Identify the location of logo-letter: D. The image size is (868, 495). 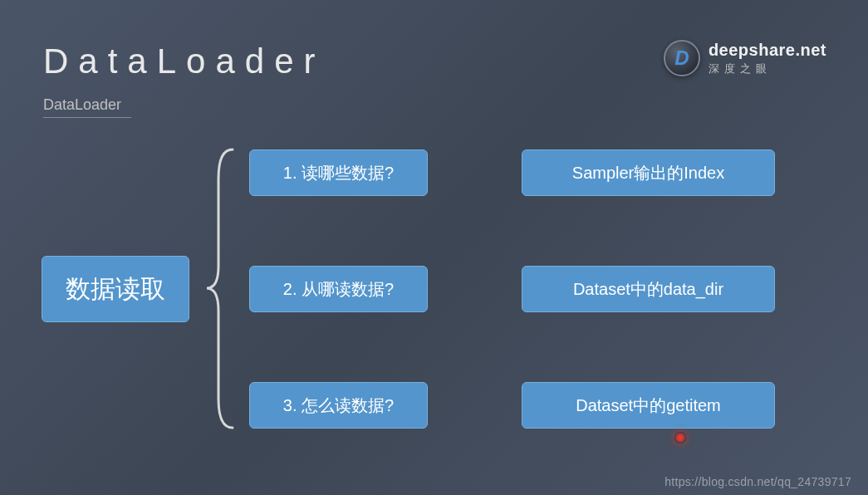
(681, 58).